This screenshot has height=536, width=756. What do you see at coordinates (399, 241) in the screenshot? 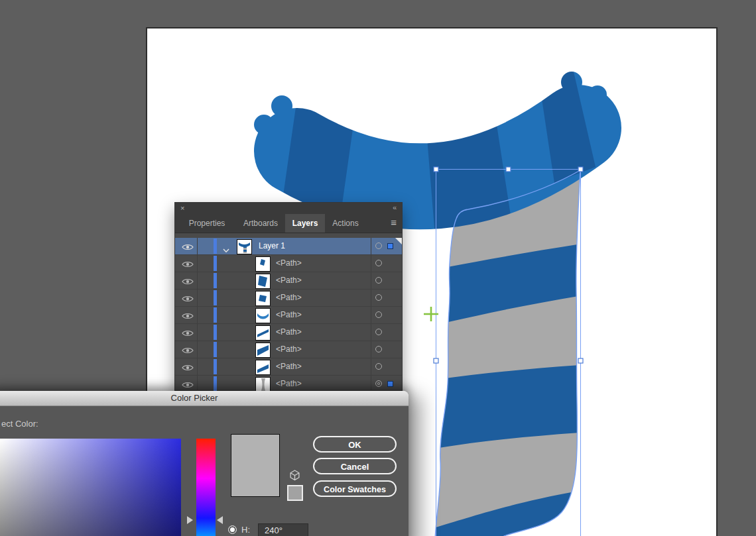
I see `active-layer-corner` at bounding box center [399, 241].